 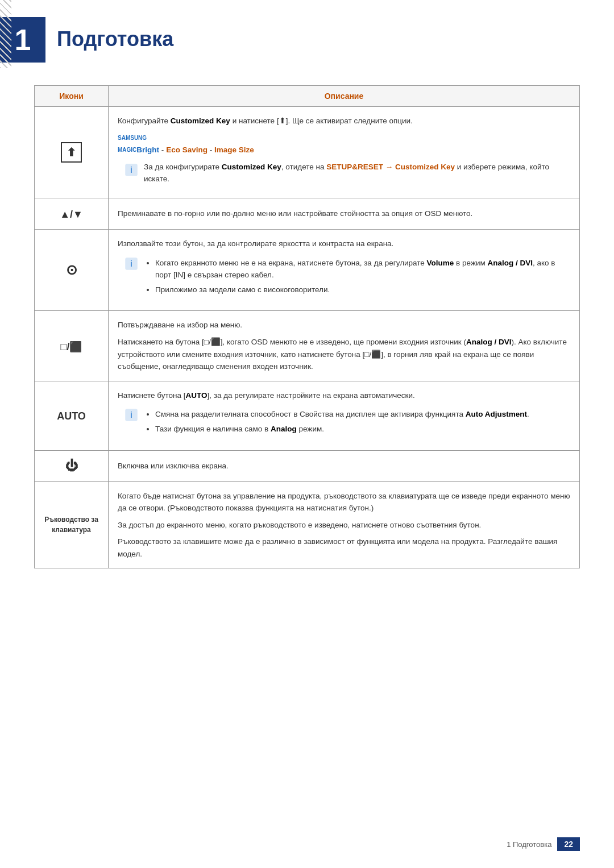 I want to click on info-icon-volume: i, so click(x=131, y=264).